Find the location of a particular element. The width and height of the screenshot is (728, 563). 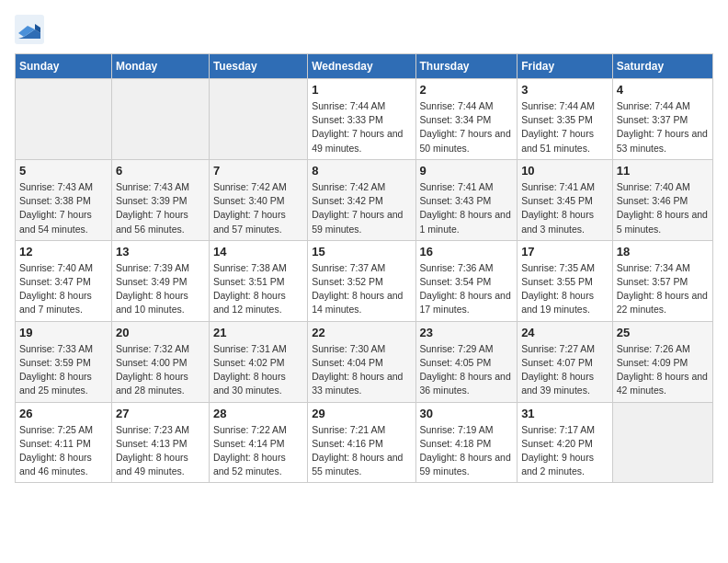

day-number: 21 is located at coordinates (258, 333).